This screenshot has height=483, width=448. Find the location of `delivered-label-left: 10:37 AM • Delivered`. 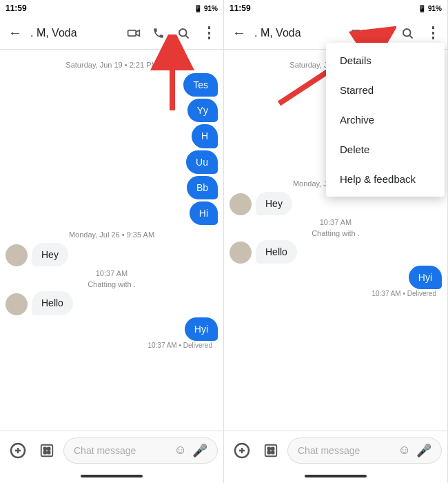

delivered-label-left: 10:37 AM • Delivered is located at coordinates (112, 345).